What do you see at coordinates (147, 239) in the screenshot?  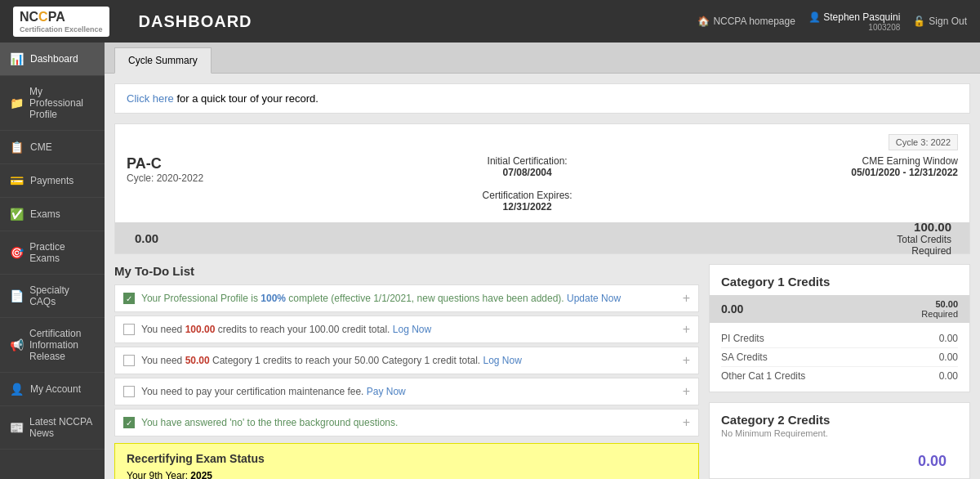 I see `progress-value: 0.00` at bounding box center [147, 239].